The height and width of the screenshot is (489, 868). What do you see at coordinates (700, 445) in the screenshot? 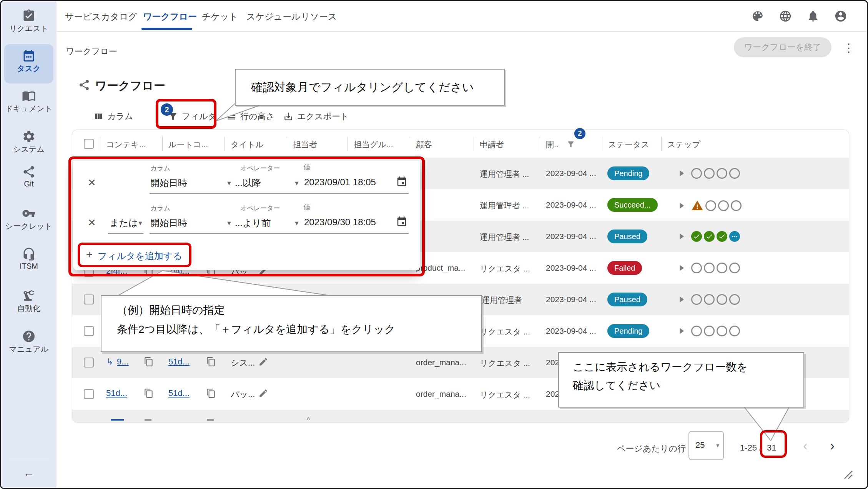
I see `rows-per-page-value: 25` at bounding box center [700, 445].